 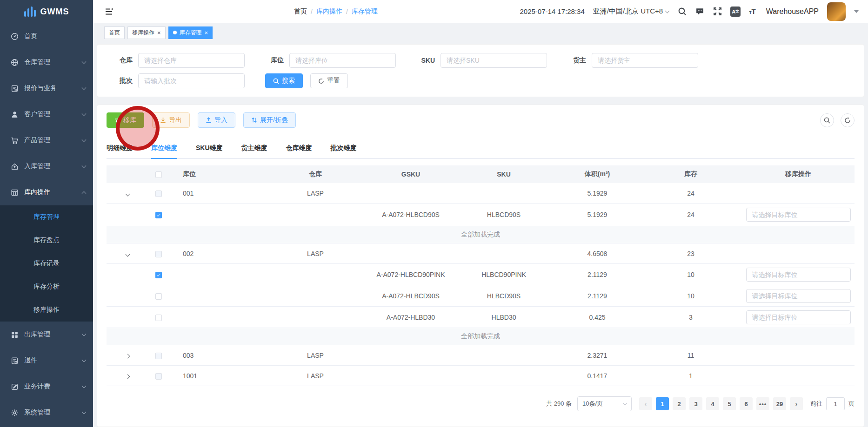 I want to click on owner-select, so click(x=645, y=60).